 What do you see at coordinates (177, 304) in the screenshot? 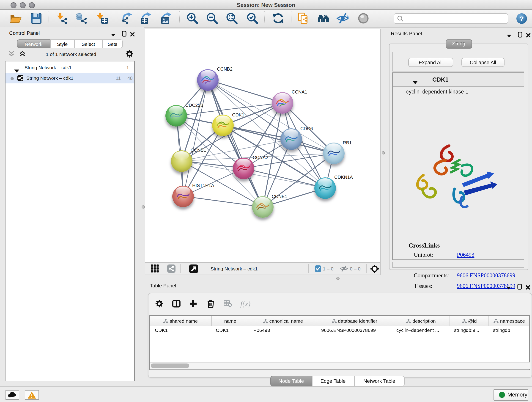
I see `show-columns-icon` at bounding box center [177, 304].